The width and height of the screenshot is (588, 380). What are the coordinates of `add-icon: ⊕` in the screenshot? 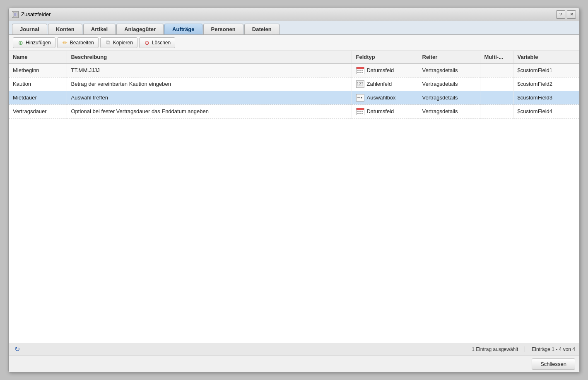 It's located at (21, 43).